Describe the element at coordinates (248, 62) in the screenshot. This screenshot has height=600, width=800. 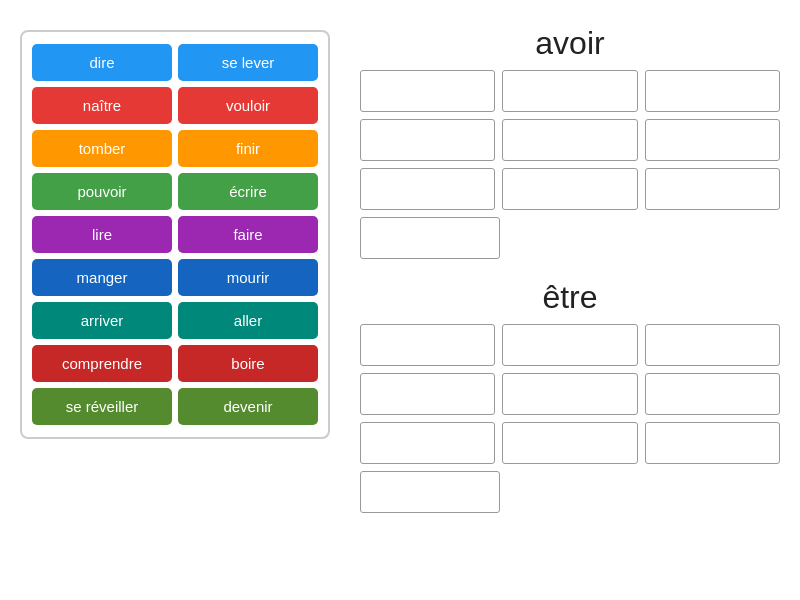
I see `word-btn-se-lever: se lever` at that location.